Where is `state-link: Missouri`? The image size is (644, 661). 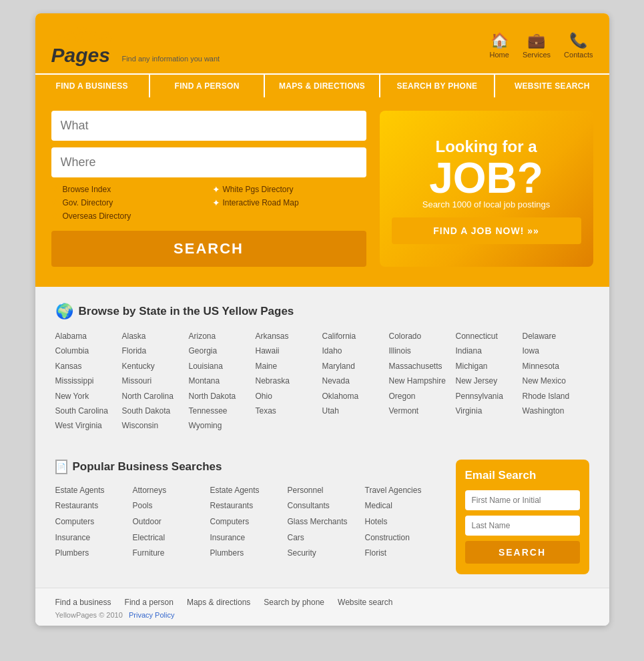 state-link: Missouri is located at coordinates (155, 381).